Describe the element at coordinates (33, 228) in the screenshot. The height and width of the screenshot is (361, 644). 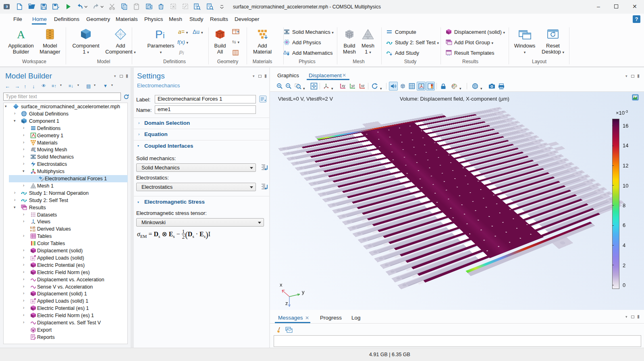
I see `svg-text: 8.85` at that location.